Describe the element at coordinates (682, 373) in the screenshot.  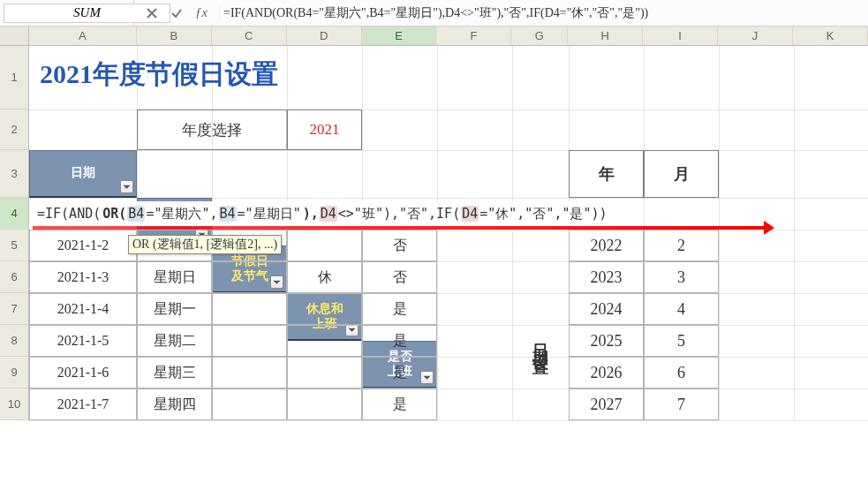
I see `right-month-cell: 6` at that location.